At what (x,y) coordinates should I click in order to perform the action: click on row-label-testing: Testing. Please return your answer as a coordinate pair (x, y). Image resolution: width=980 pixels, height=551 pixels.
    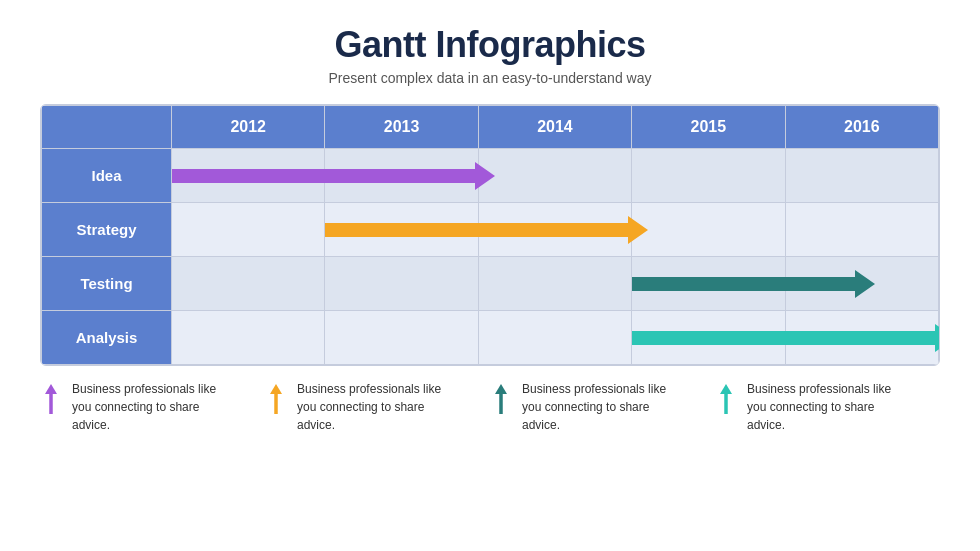
    Looking at the image, I should click on (107, 284).